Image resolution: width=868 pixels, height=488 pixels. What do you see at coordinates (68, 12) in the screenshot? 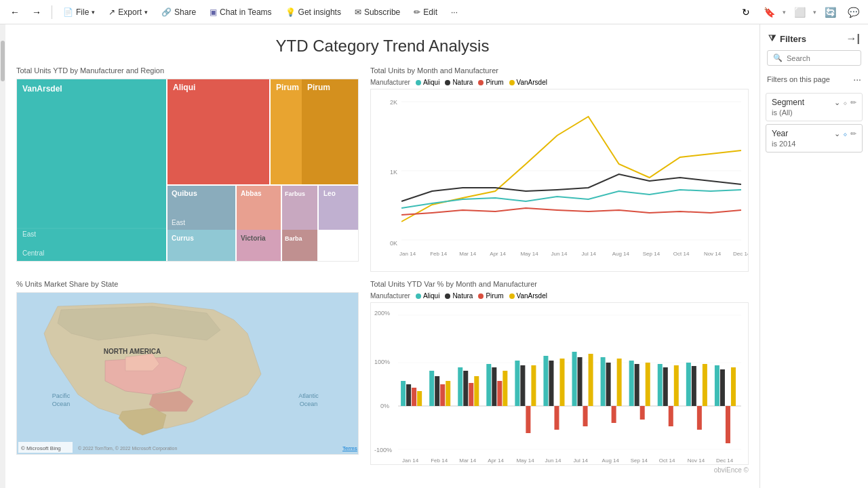
I see `file-icon: 📄` at bounding box center [68, 12].